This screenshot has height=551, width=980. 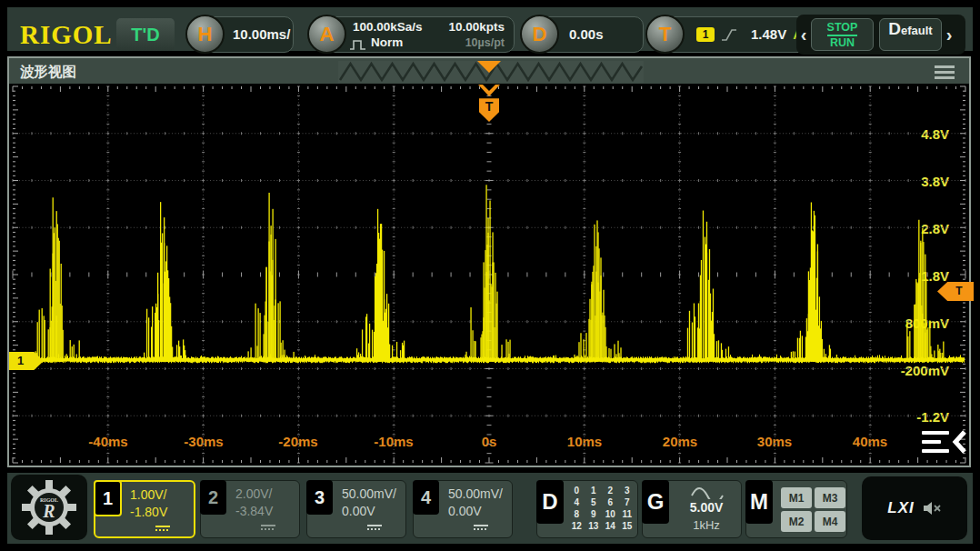 What do you see at coordinates (830, 498) in the screenshot?
I see `math3-button: M3` at bounding box center [830, 498].